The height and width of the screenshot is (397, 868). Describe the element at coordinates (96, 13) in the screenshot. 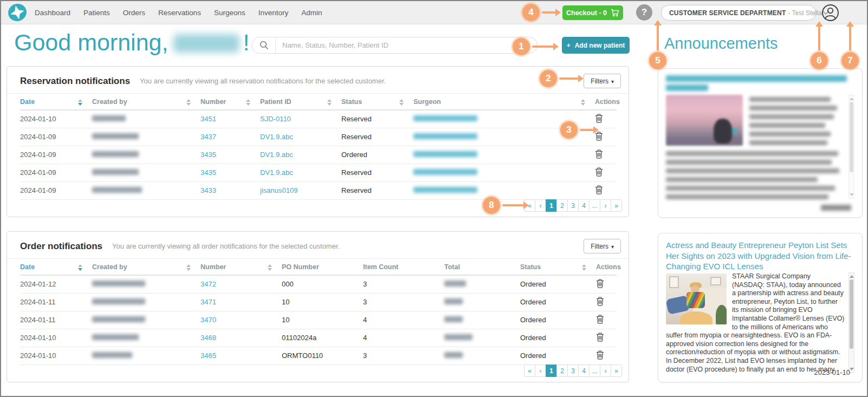

I see `nav-item-patients: Patients` at that location.